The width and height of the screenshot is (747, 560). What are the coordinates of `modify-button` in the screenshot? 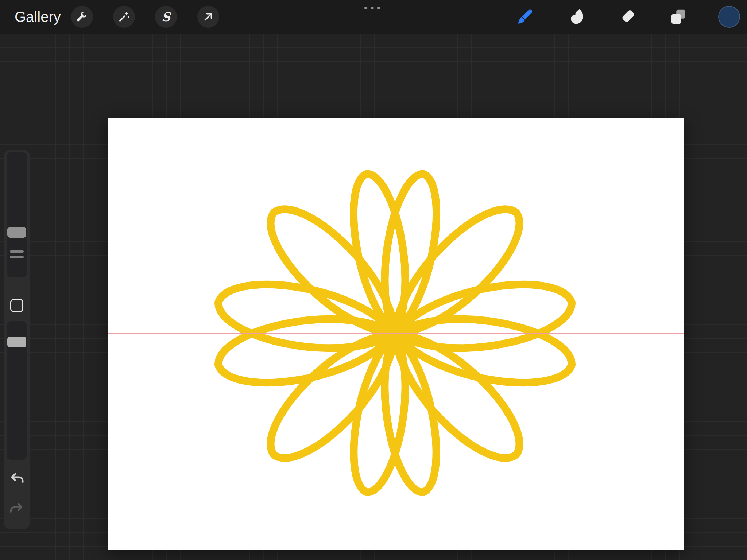 It's located at (17, 306).